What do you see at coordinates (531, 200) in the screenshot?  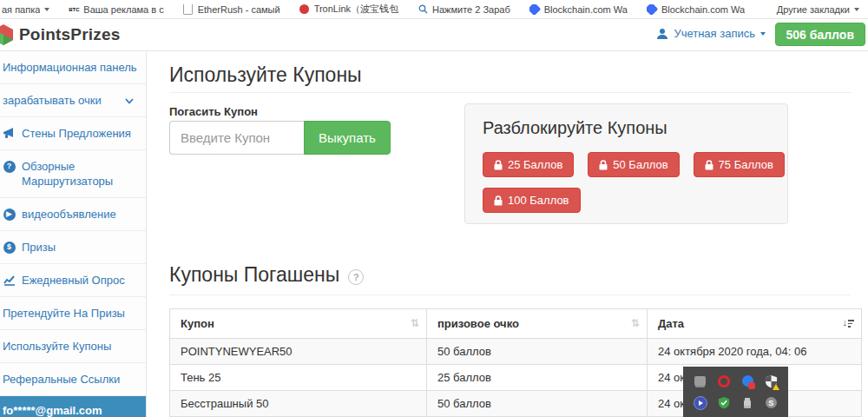 I see `unlock-100-points-button: 100 Баллов` at bounding box center [531, 200].